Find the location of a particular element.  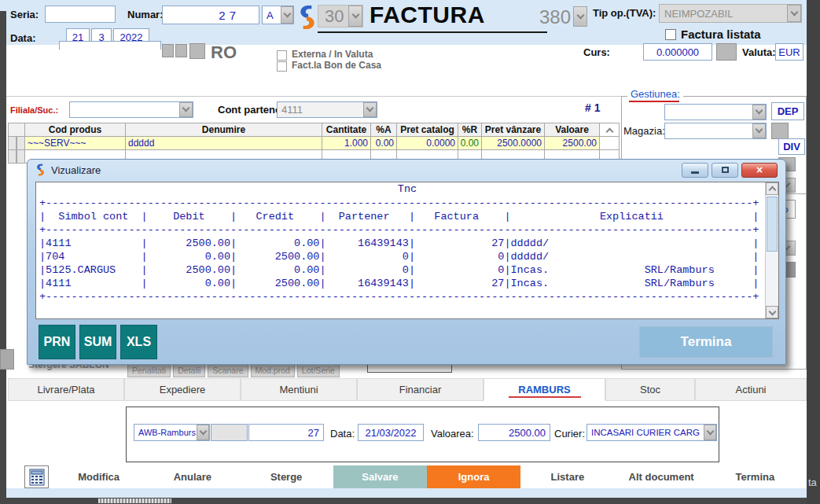

prn-button: PRN is located at coordinates (57, 342).